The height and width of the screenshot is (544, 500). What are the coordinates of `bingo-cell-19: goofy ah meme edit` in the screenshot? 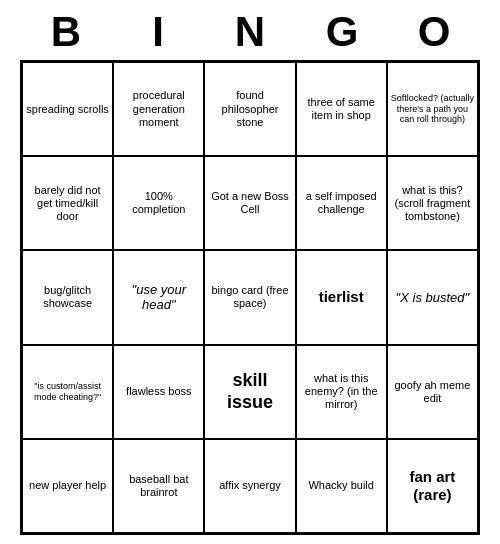 It's located at (432, 392).